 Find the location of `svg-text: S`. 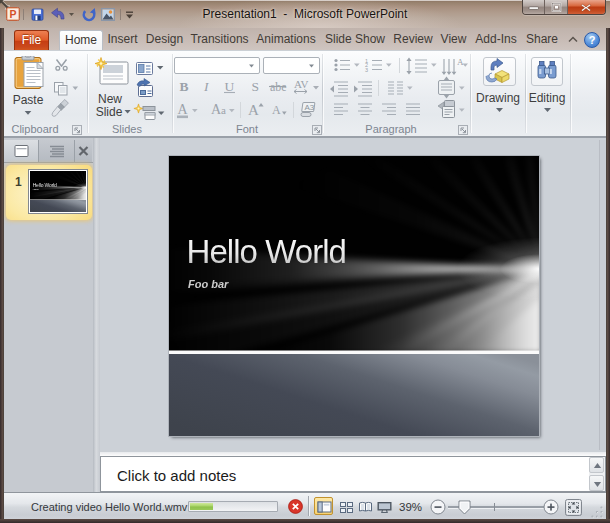

svg-text: S is located at coordinates (256, 86).